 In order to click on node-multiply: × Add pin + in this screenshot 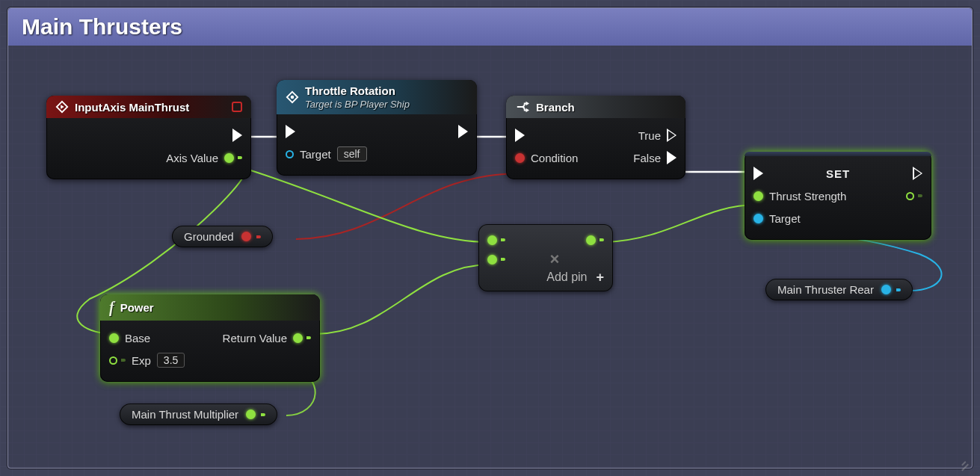, I will do `click(546, 258)`.